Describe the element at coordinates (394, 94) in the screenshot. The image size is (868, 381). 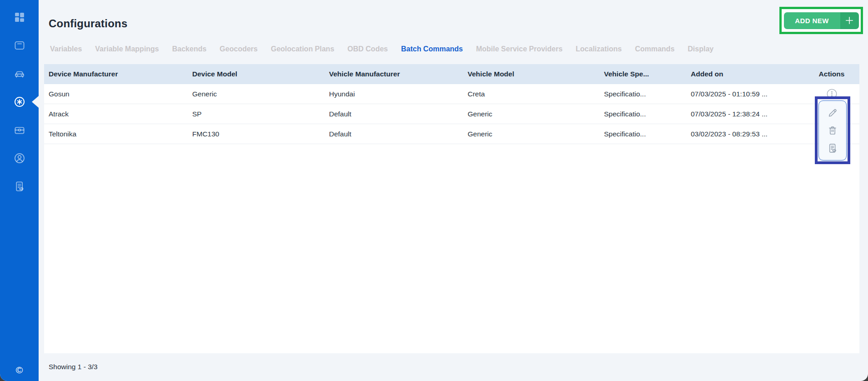
I see `cell-vehicle-manufacturer: Hyundai` at that location.